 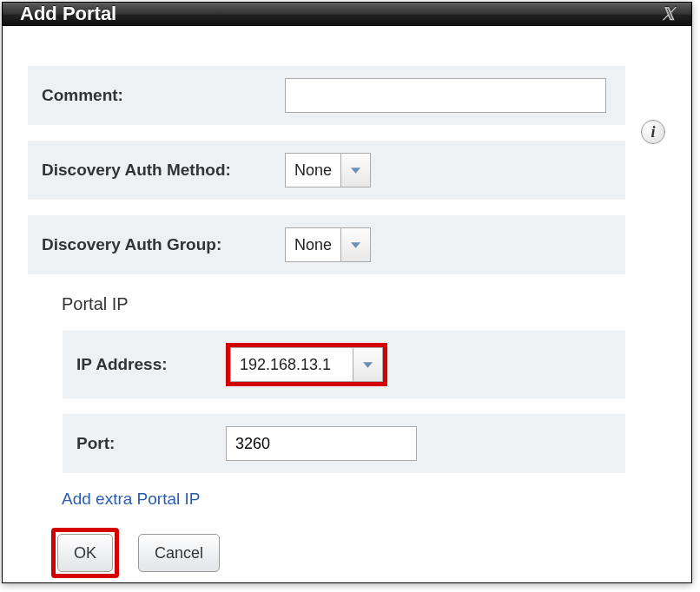 What do you see at coordinates (669, 14) in the screenshot?
I see `close-icon: 𝕏` at bounding box center [669, 14].